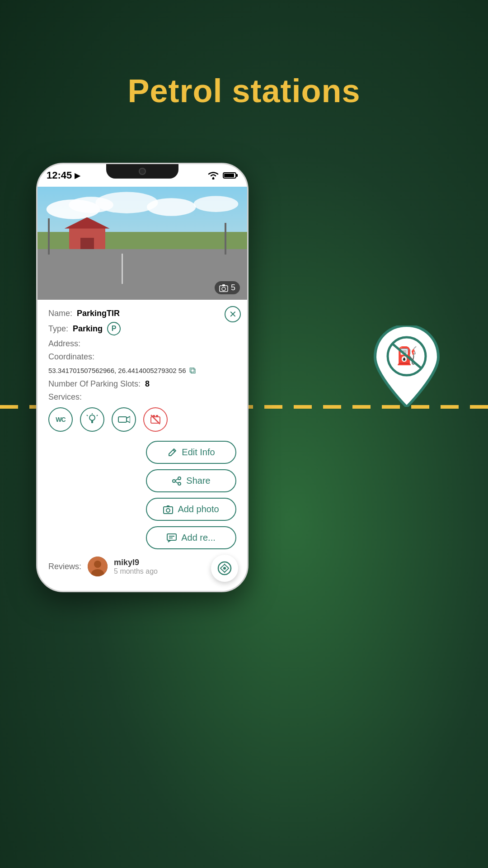 The image size is (488, 868). What do you see at coordinates (142, 171) in the screenshot?
I see `phone-notch` at bounding box center [142, 171].